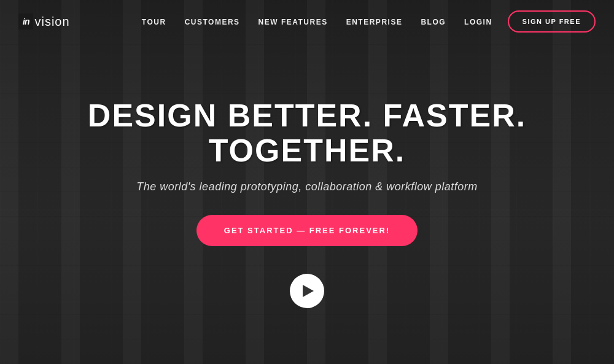  Describe the element at coordinates (478, 22) in the screenshot. I see `nav-link-login: LOGIN` at that location.